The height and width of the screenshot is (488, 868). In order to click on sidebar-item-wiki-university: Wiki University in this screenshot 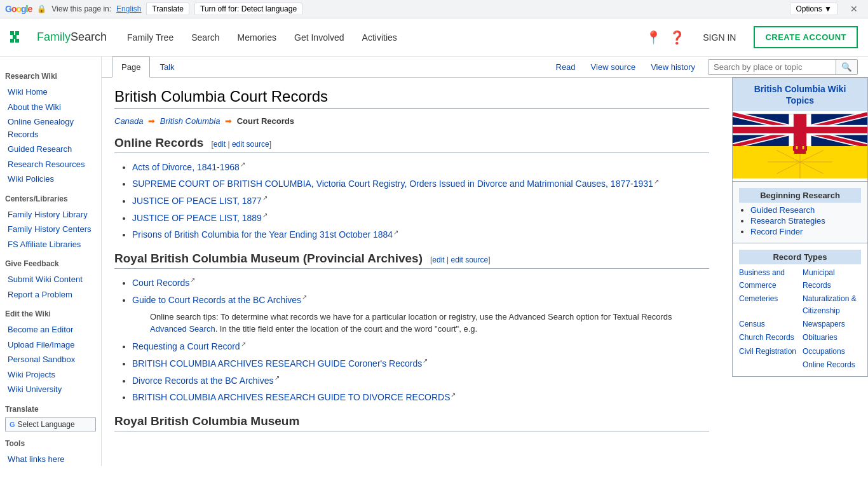, I will do `click(51, 390)`.